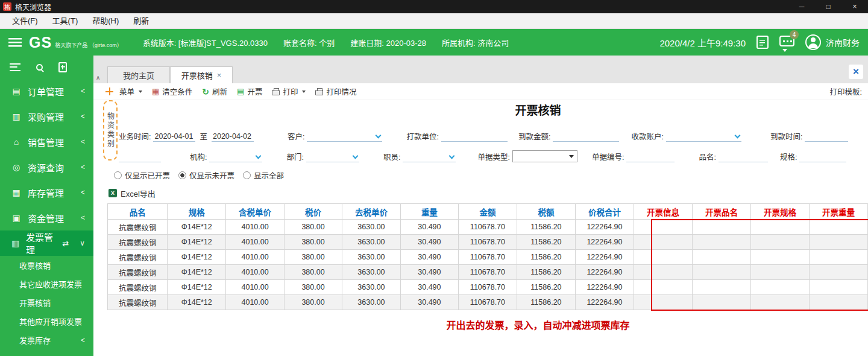 The image size is (868, 356). What do you see at coordinates (313, 303) in the screenshot?
I see `table-cell: 380.00` at bounding box center [313, 303].